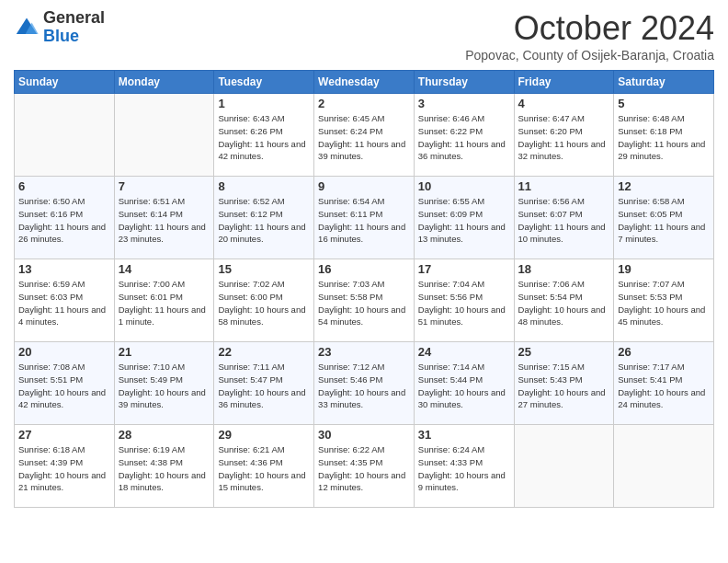  What do you see at coordinates (64, 83) in the screenshot?
I see `weekday-header-sunday: Sunday` at bounding box center [64, 83].